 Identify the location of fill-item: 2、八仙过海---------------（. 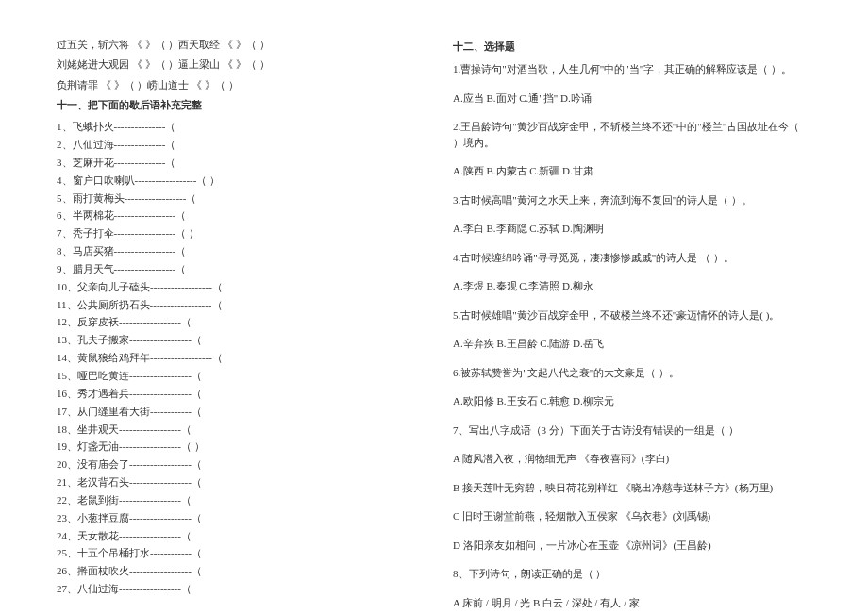
(236, 145).